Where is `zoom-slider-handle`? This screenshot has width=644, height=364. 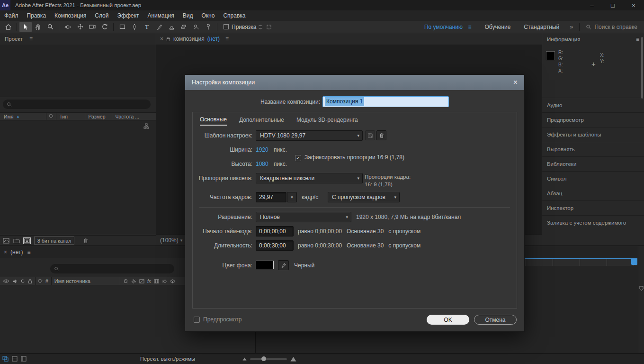 zoom-slider-handle is located at coordinates (264, 359).